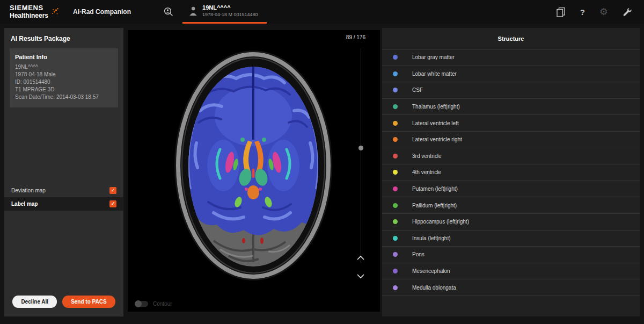 This screenshot has width=644, height=324. What do you see at coordinates (511, 189) in the screenshot?
I see `structure-row-putamen: Putamen (left|right)` at bounding box center [511, 189].